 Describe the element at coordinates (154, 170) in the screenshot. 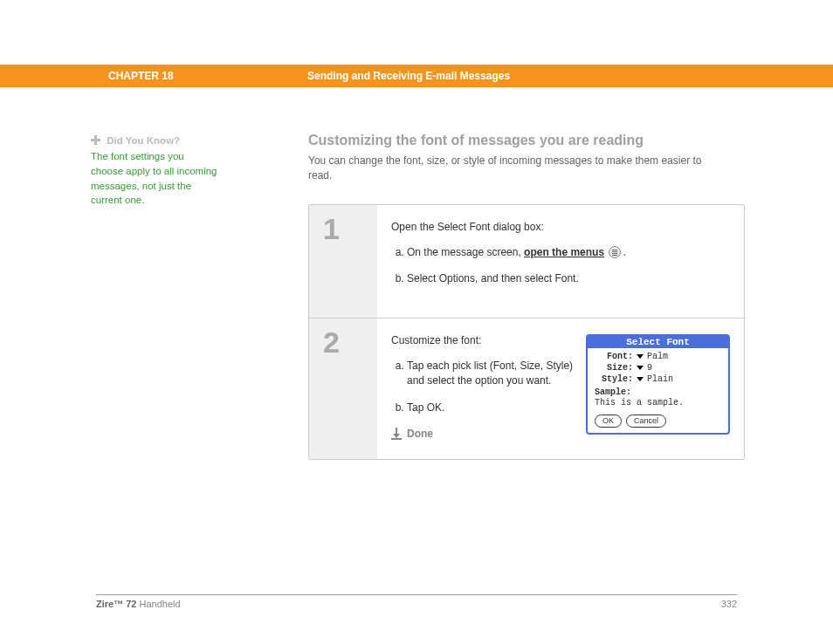

I see `did-you-know-block: Did You Know? The font settings you choo…` at that location.